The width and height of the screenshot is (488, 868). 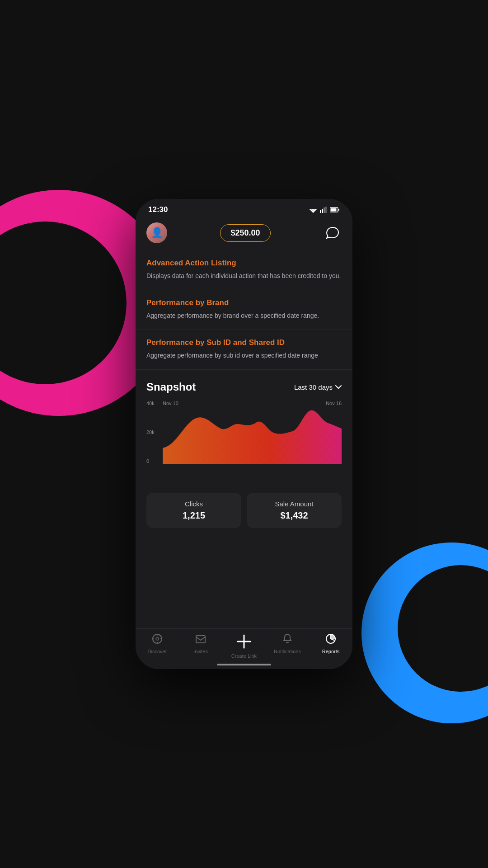 I want to click on snapshot-header: Snapshot Last 30 days, so click(x=244, y=387).